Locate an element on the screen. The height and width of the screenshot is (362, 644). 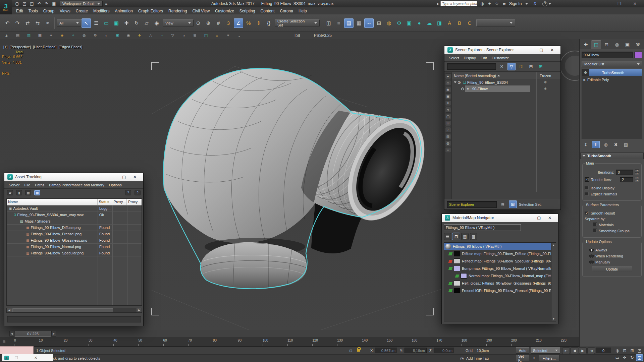
maximize-icon: ▢ is located at coordinates (539, 218).